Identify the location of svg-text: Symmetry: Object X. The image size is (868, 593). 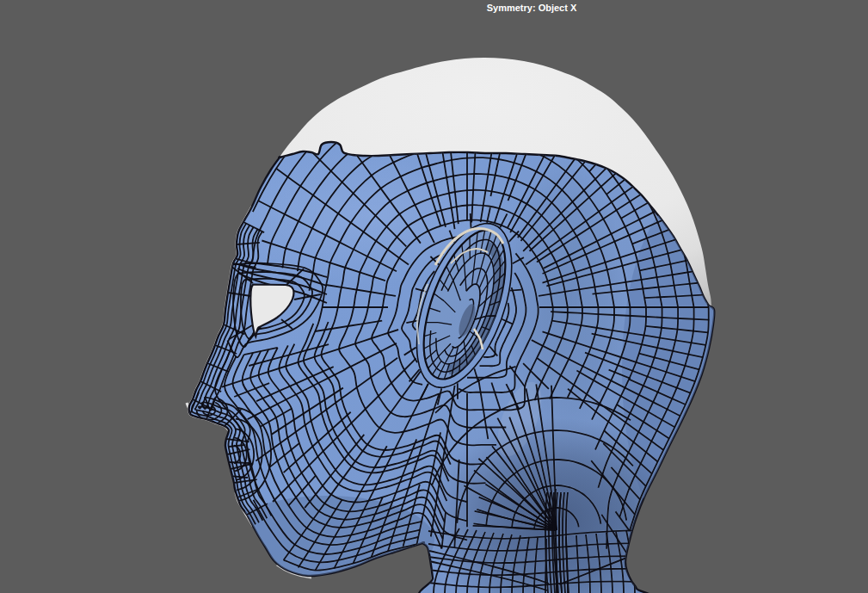
(532, 8).